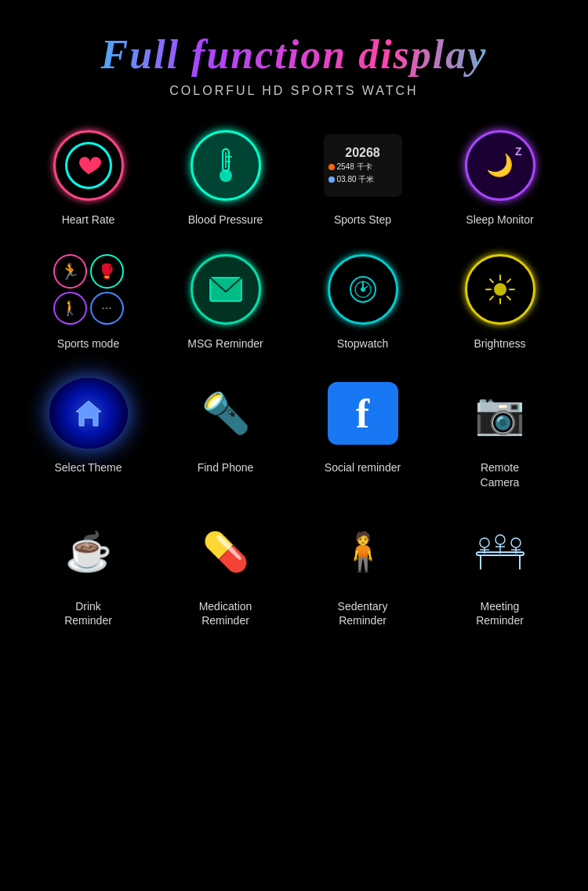  I want to click on select-theme-label: Select Theme, so click(88, 467).